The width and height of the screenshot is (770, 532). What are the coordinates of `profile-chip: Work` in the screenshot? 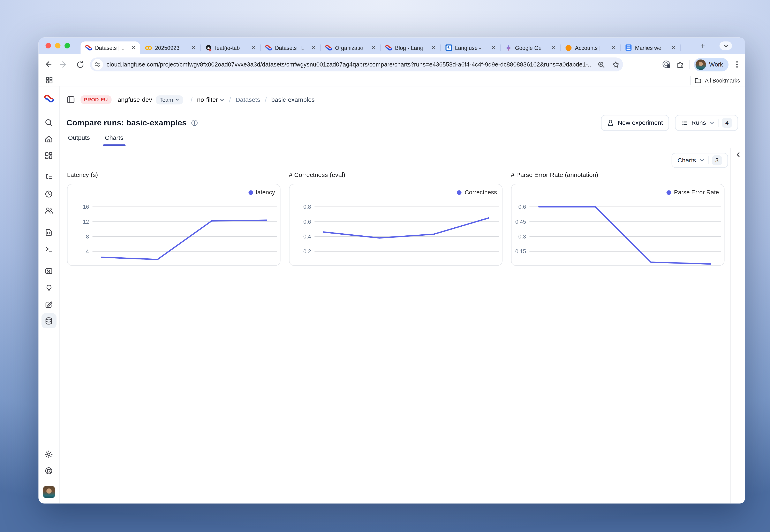 It's located at (711, 65).